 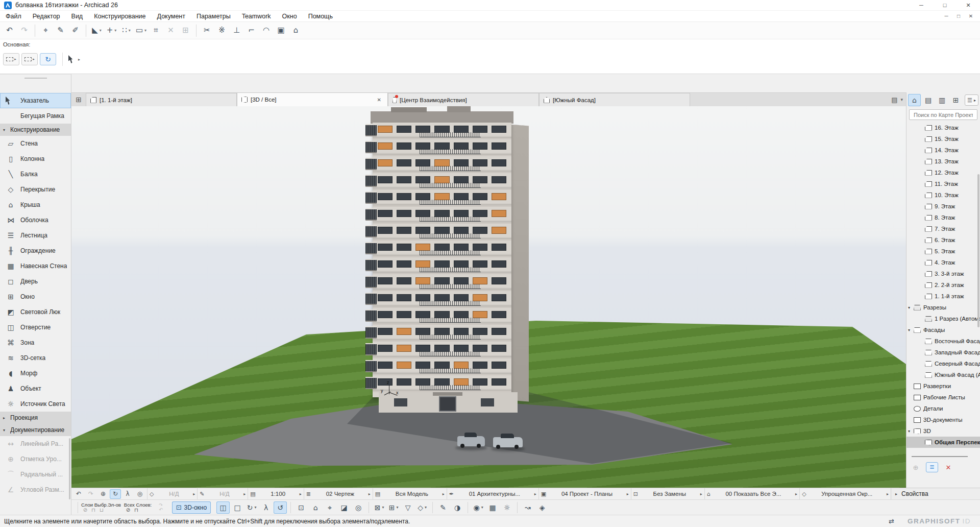 What do you see at coordinates (955, 100) in the screenshot?
I see `publisher-button: ⊞` at bounding box center [955, 100].